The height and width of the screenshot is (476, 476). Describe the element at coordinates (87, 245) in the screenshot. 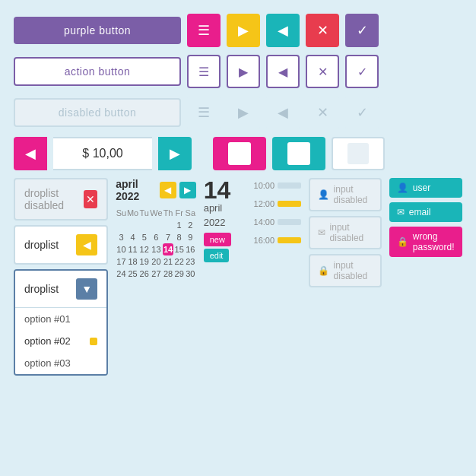

I see `droplist-yellow-arrow: ◀` at that location.